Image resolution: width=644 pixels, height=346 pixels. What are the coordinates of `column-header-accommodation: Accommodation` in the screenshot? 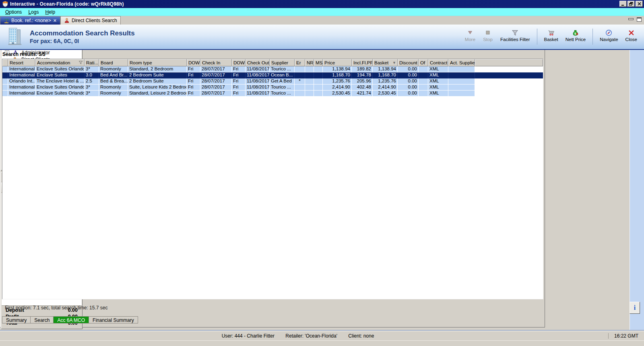 It's located at (60, 63).